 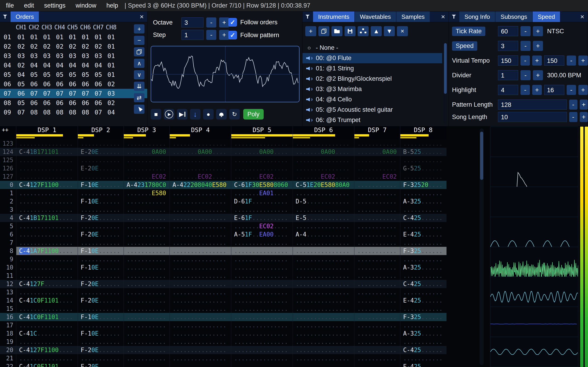 What do you see at coordinates (423, 218) in the screenshot?
I see `pattern-cell: C-425......` at bounding box center [423, 218].